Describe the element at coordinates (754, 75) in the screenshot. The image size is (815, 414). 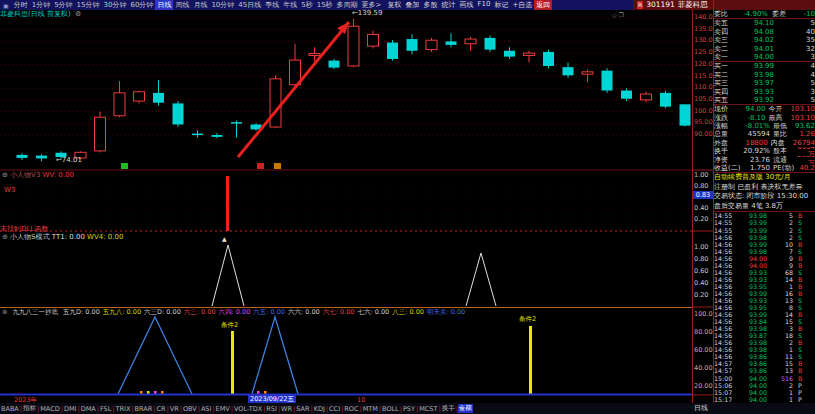
I see `bid-price: 93.98` at that location.